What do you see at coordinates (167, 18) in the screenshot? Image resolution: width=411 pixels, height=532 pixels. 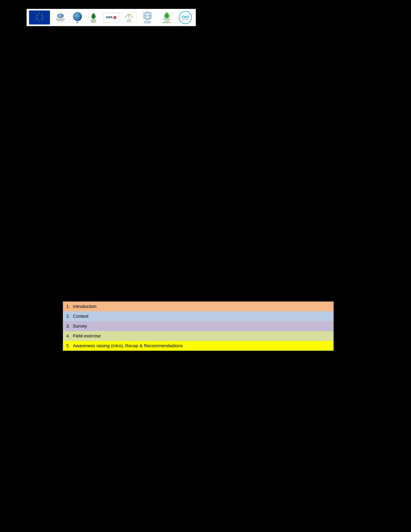 I see `pan-uk-logo: PESTICIDEACTIONNETWORK UK` at bounding box center [167, 18].